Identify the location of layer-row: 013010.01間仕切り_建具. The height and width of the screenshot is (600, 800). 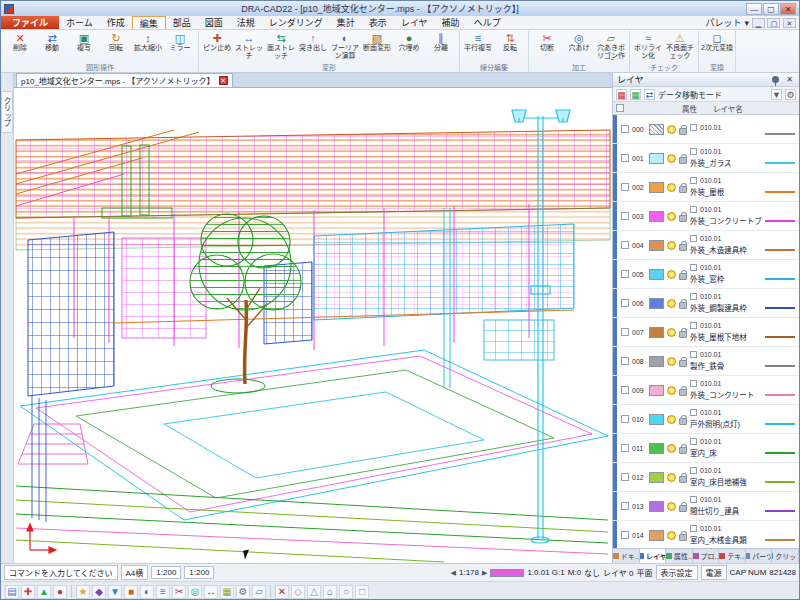
(706, 506).